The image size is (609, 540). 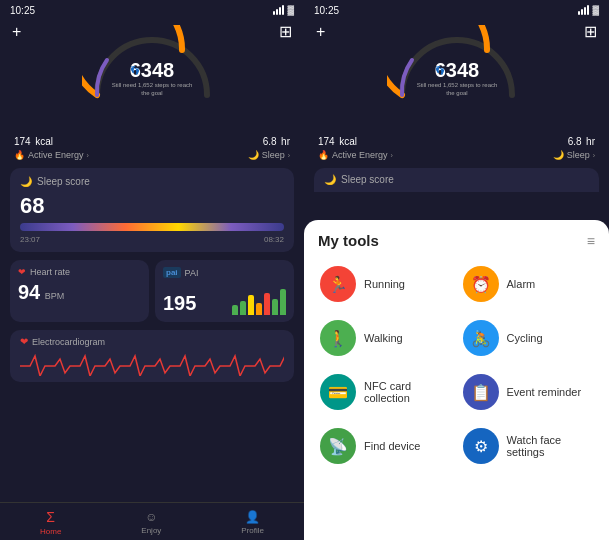 What do you see at coordinates (152, 291) in the screenshot?
I see `cards-row-left: ❤ Heart rate 94 BPM pai PAI 195` at bounding box center [152, 291].